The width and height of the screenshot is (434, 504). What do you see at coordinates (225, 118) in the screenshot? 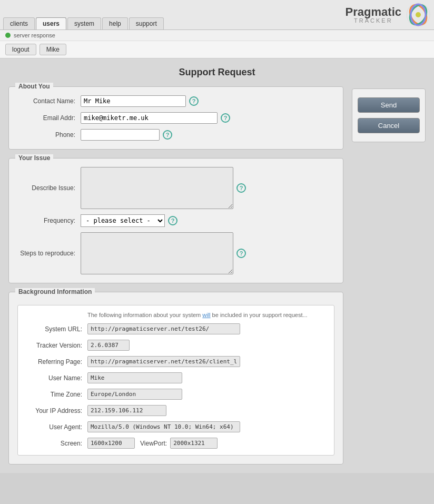
I see `email-help-icon: ?` at bounding box center [225, 118].